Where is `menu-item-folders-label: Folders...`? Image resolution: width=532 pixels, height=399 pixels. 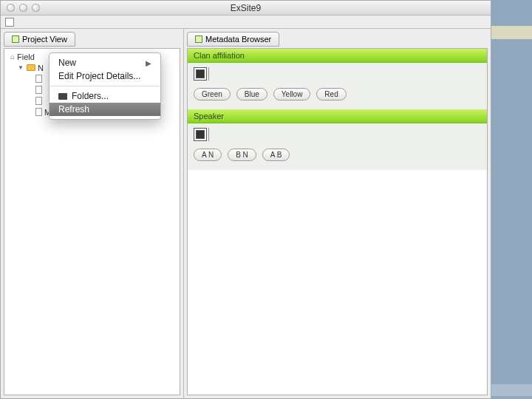
menu-item-folders-label: Folders... is located at coordinates (90, 96).